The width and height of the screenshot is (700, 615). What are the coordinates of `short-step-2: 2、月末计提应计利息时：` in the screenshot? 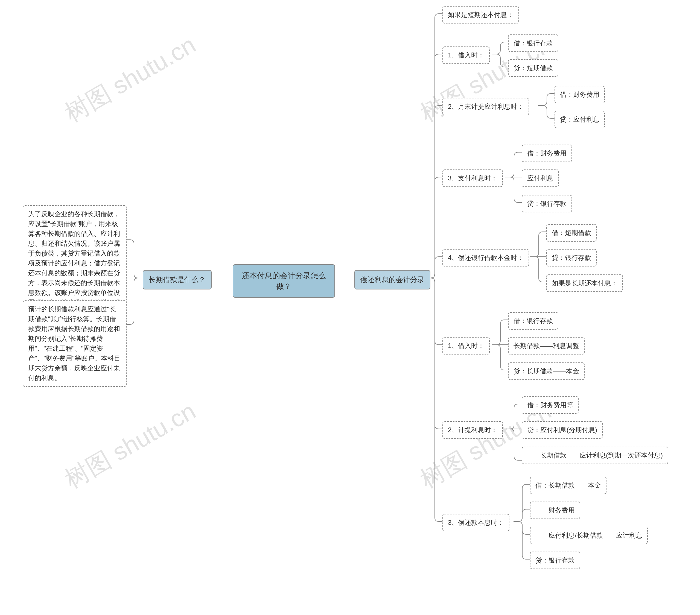 It's located at (486, 107).